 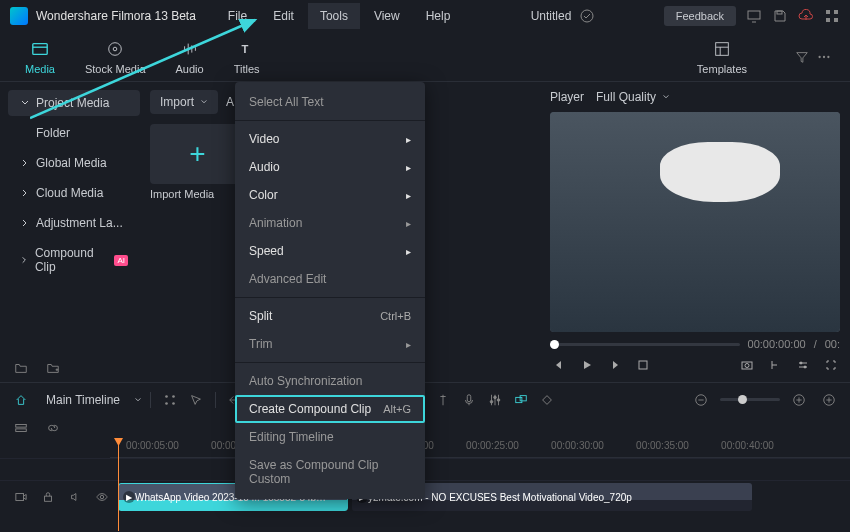 I want to click on menu-animation: Animation▸, so click(x=330, y=223).